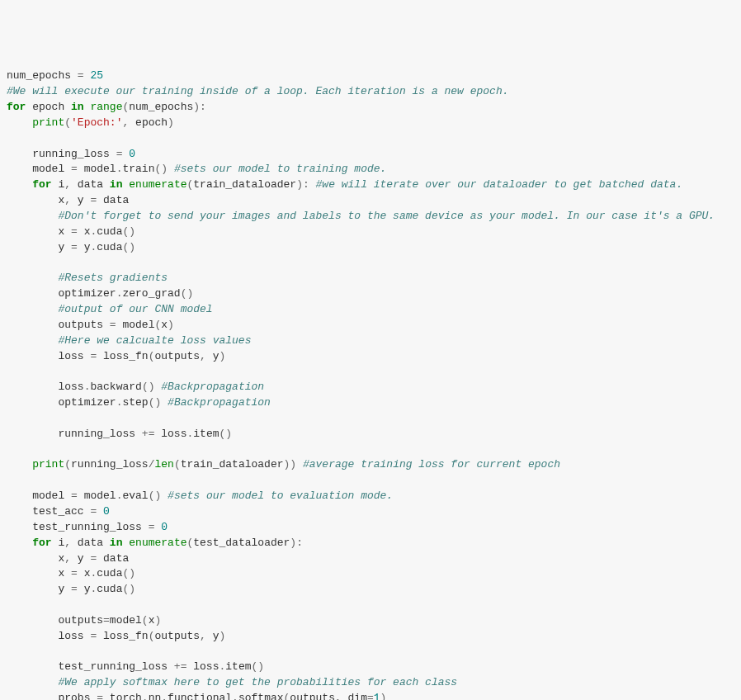  Describe the element at coordinates (370, 279) in the screenshot. I see `code-line: #Resets gradients` at that location.